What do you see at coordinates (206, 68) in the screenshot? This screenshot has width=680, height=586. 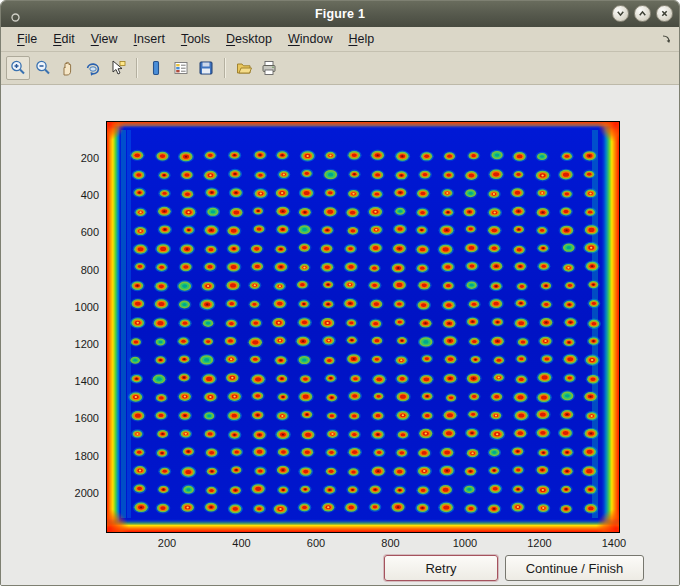 I see `save-figure-button` at bounding box center [206, 68].